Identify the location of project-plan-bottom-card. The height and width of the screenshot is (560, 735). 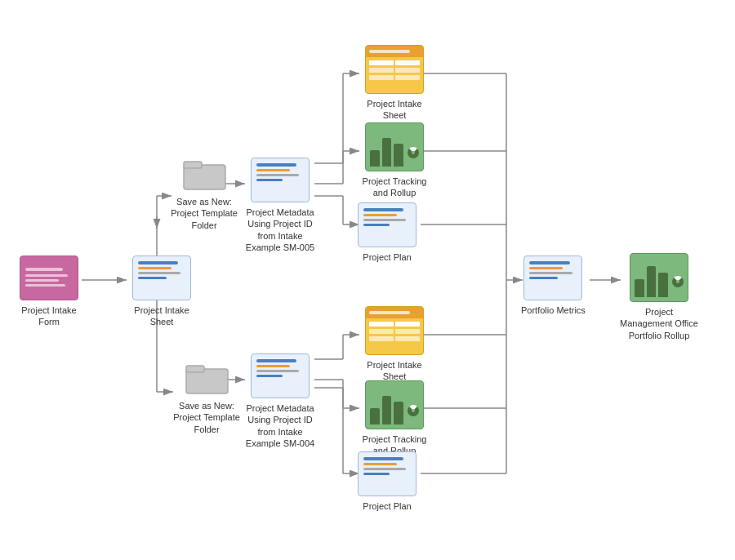
(387, 473).